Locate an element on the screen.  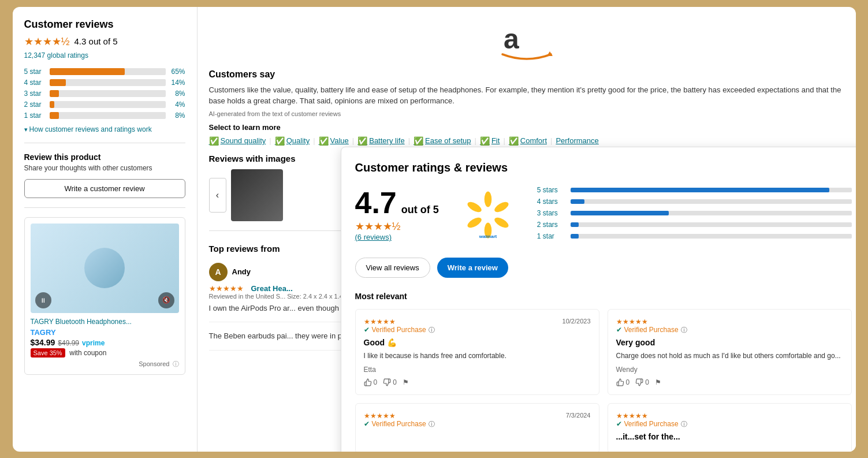
overlay-bar-row-2: 4 stars is located at coordinates (694, 202).